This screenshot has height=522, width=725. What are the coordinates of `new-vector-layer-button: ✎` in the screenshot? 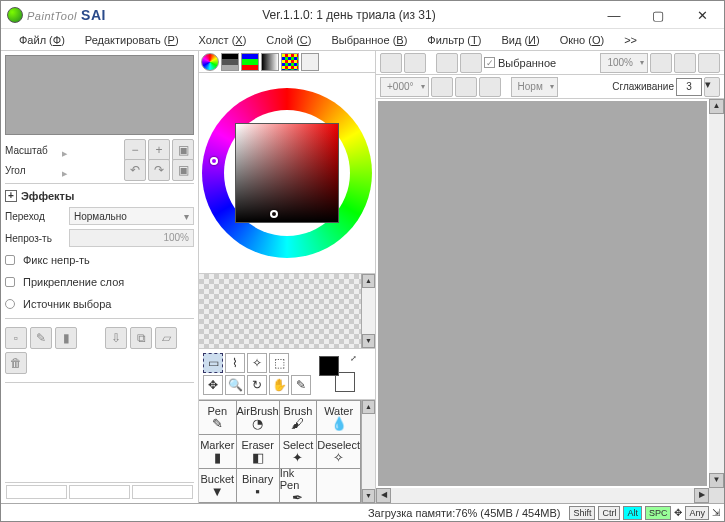 It's located at (41, 338).